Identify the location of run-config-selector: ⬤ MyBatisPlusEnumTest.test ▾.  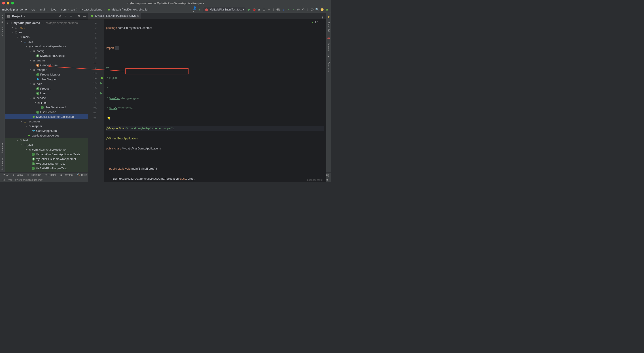
(224, 9).